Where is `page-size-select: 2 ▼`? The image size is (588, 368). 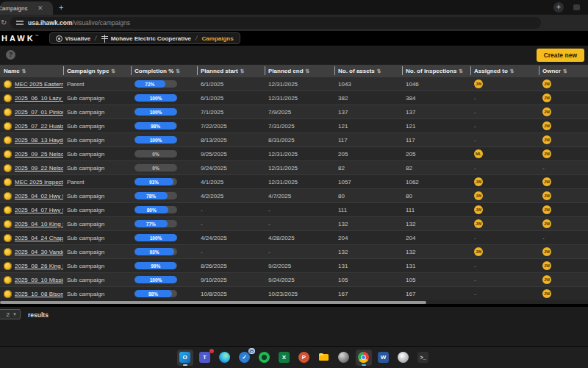
page-size-select: 2 ▼ is located at coordinates (10, 314).